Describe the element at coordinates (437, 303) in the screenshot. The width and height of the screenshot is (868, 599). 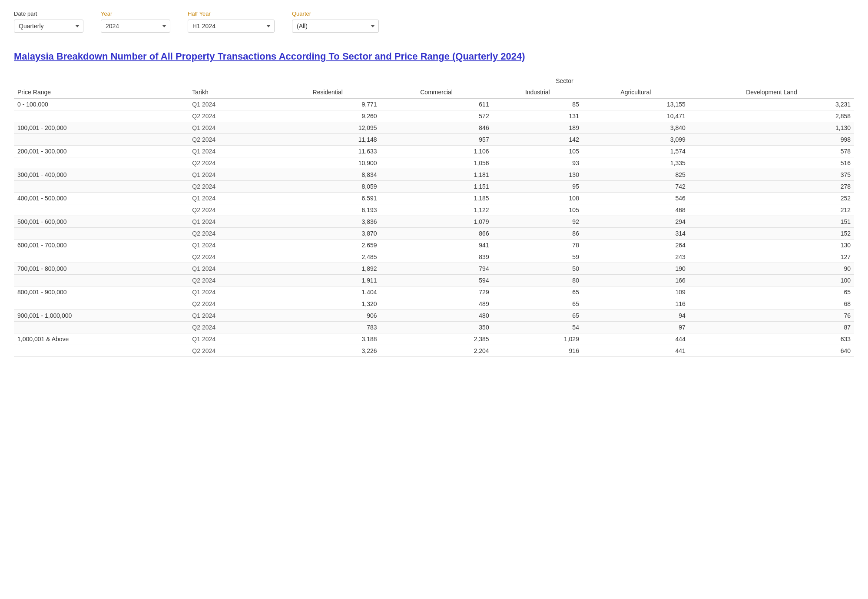
I see `cell-commercial: 489` at that location.